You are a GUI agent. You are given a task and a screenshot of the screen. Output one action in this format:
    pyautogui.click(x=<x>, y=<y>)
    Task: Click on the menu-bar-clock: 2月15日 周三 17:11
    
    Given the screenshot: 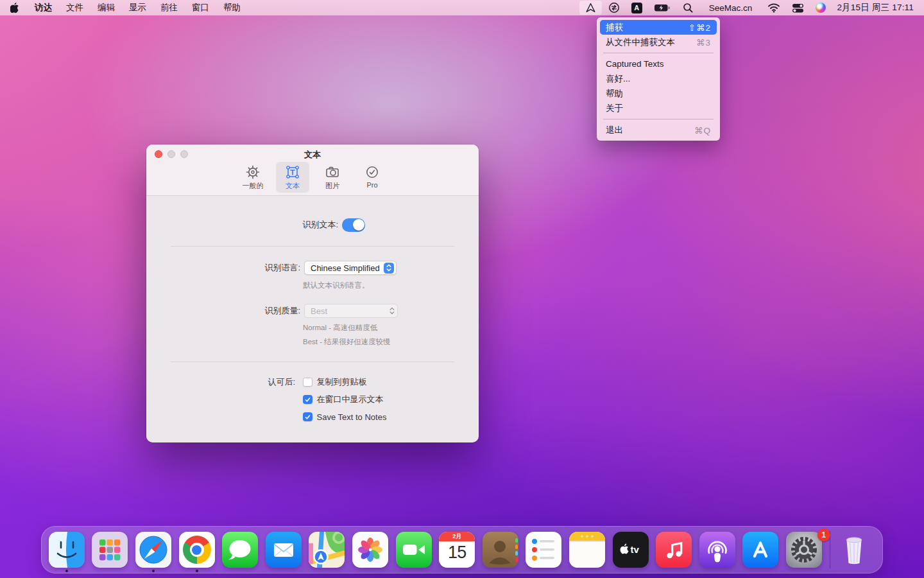 What is the action you would take?
    pyautogui.click(x=874, y=8)
    